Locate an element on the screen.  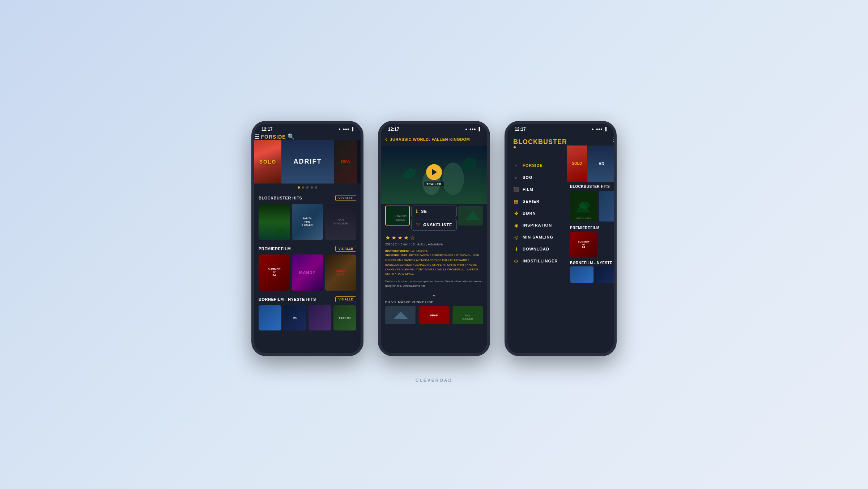
also-card-3: Amy SUMMER is located at coordinates (467, 315).